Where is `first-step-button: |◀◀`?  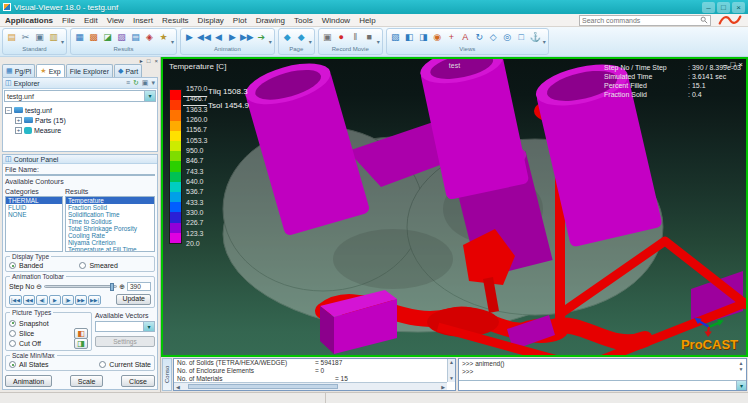 first-step-button: |◀◀ is located at coordinates (16, 300).